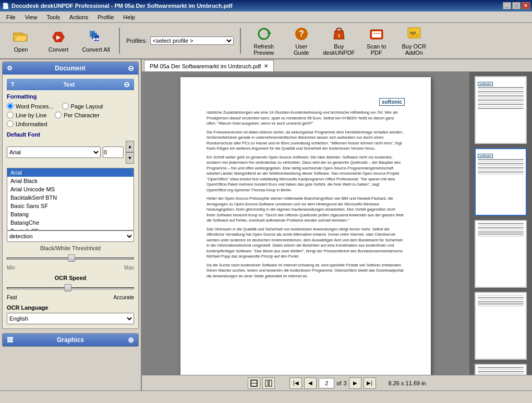 The width and height of the screenshot is (532, 403). What do you see at coordinates (21, 41) in the screenshot?
I see `open-button: Open` at bounding box center [21, 41].